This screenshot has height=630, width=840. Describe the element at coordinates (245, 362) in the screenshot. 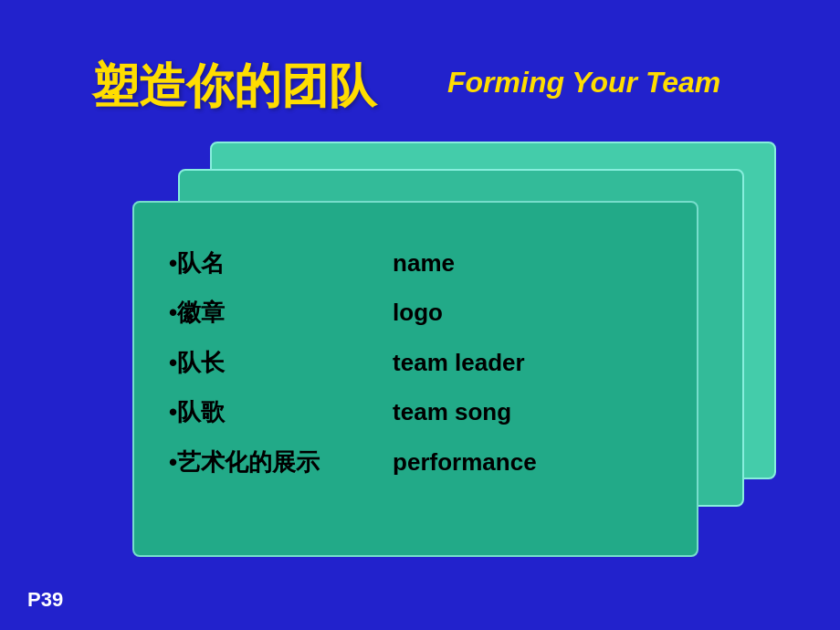

I see `chinese-column: •队名 •徽章 •队长 •队歌 •艺术化的展示` at that location.